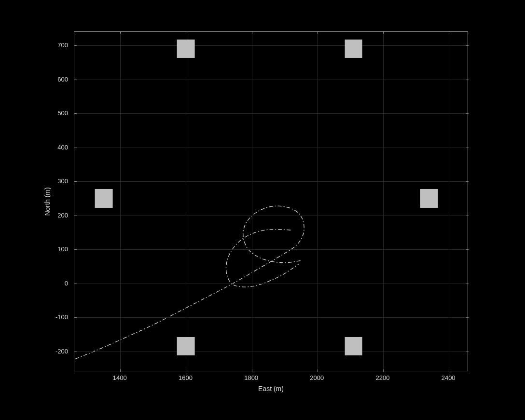  What do you see at coordinates (383, 378) in the screenshot?
I see `x-tick-label: 2200` at bounding box center [383, 378].